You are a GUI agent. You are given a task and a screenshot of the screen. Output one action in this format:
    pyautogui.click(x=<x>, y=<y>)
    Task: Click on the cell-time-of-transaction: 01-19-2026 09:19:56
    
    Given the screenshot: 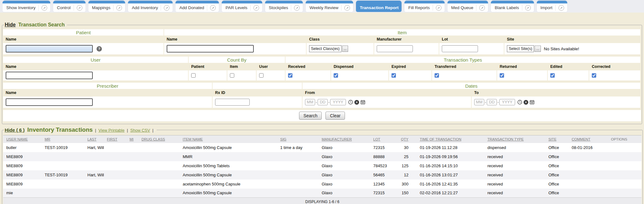 What is the action you would take?
    pyautogui.click(x=450, y=157)
    